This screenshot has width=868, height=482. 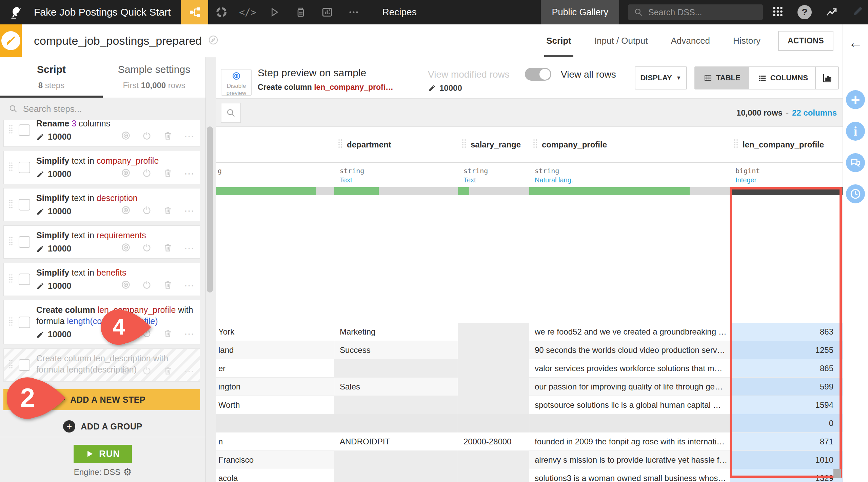 What do you see at coordinates (275, 144) in the screenshot?
I see `column-header-clipped` at bounding box center [275, 144].